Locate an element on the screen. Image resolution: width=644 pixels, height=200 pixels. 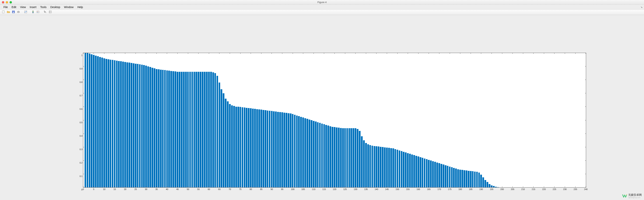
menu-view: View is located at coordinates (23, 7).